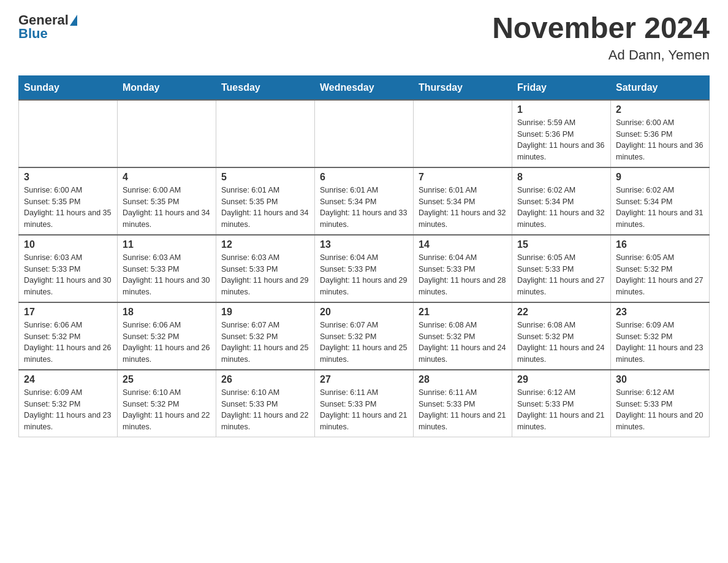 The image size is (728, 563). What do you see at coordinates (660, 380) in the screenshot?
I see `day-number: 30` at bounding box center [660, 380].